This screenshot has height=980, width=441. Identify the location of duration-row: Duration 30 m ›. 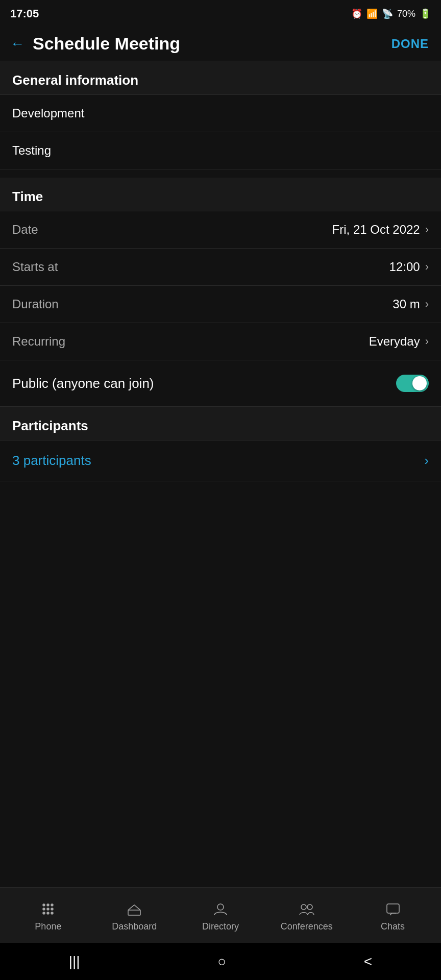
(220, 304).